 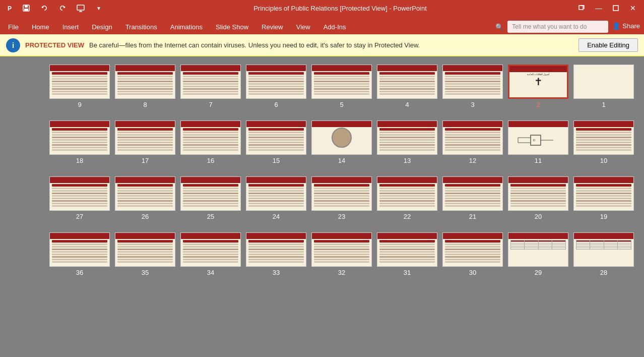 I want to click on slide-item-5: 5, so click(x=342, y=87).